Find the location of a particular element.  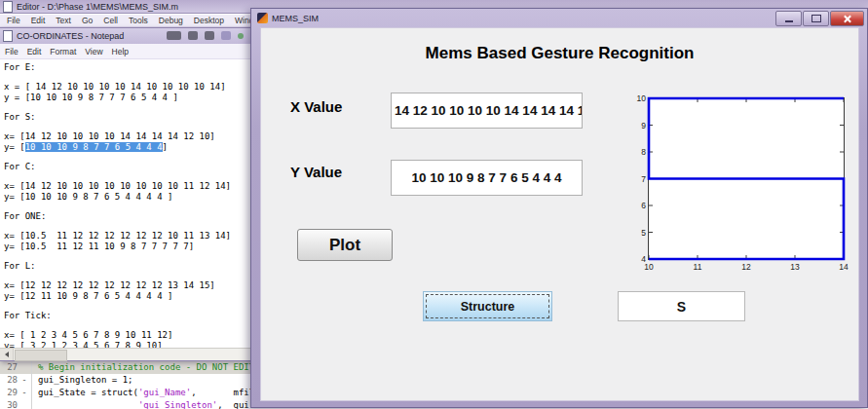

mems-window-title: MEMS_SIM is located at coordinates (295, 19).